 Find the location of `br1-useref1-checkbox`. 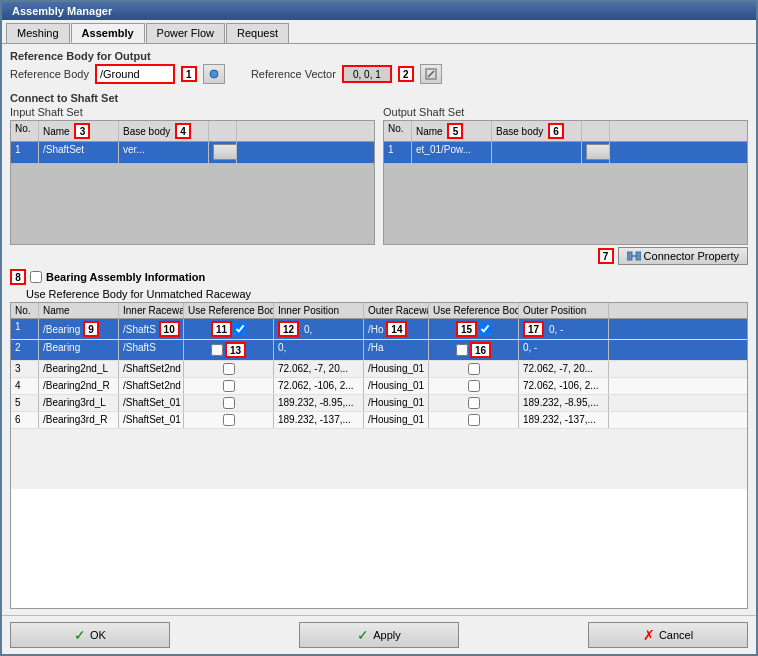

br1-useref1-checkbox is located at coordinates (240, 329).